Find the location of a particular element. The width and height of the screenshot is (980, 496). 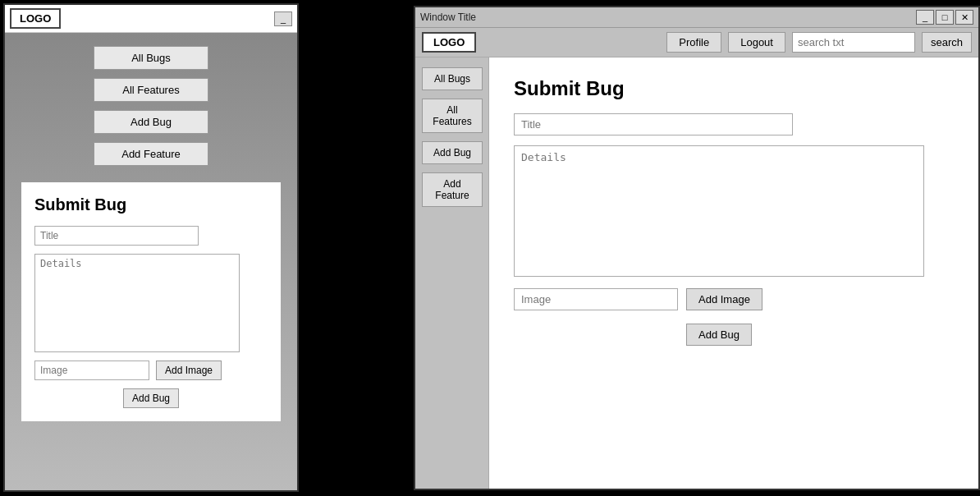

left-add-image-btn: Add Image is located at coordinates (189, 370).